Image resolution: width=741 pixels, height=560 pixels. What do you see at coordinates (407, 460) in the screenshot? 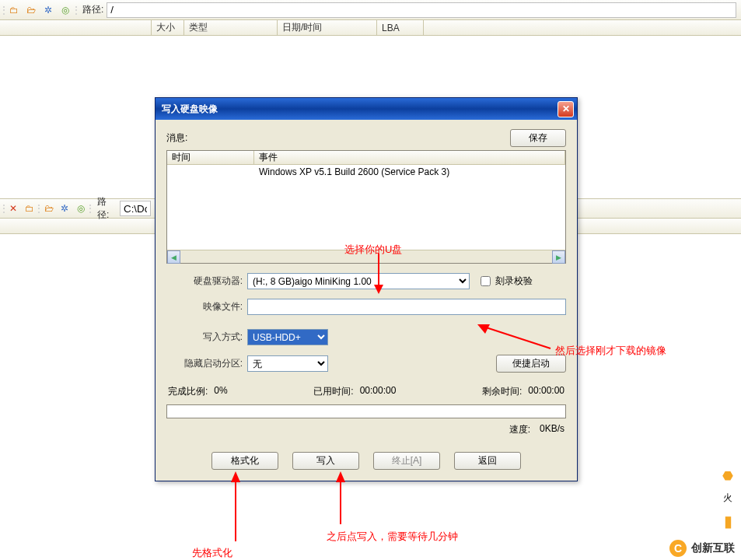
I see `stop-button: 终止[A]` at bounding box center [407, 460].